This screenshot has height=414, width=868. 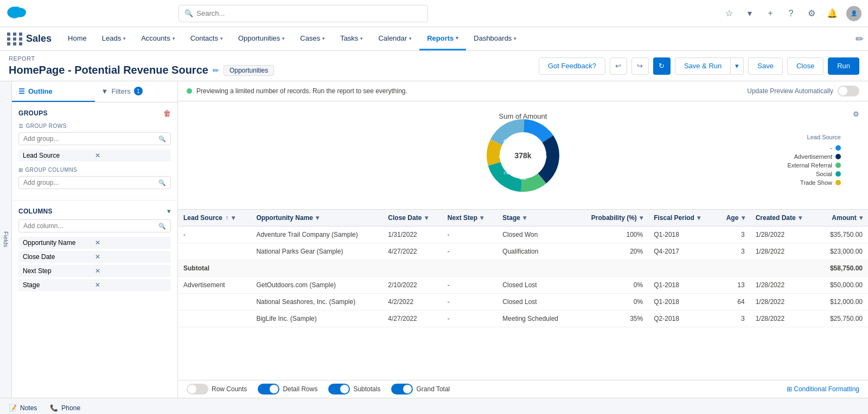 I want to click on nav-item-contacts: Contacts ▾, so click(x=207, y=39).